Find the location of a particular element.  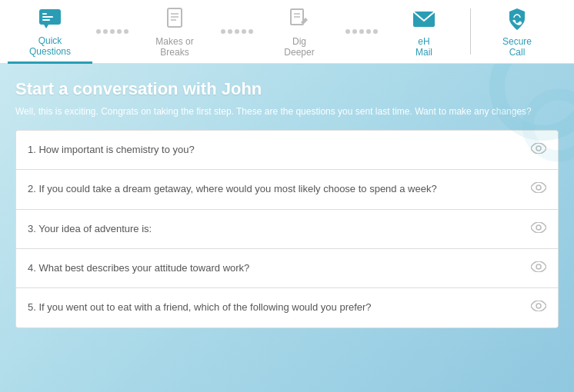

question-item-3: 3. Your idea of adventure is: is located at coordinates (287, 229).